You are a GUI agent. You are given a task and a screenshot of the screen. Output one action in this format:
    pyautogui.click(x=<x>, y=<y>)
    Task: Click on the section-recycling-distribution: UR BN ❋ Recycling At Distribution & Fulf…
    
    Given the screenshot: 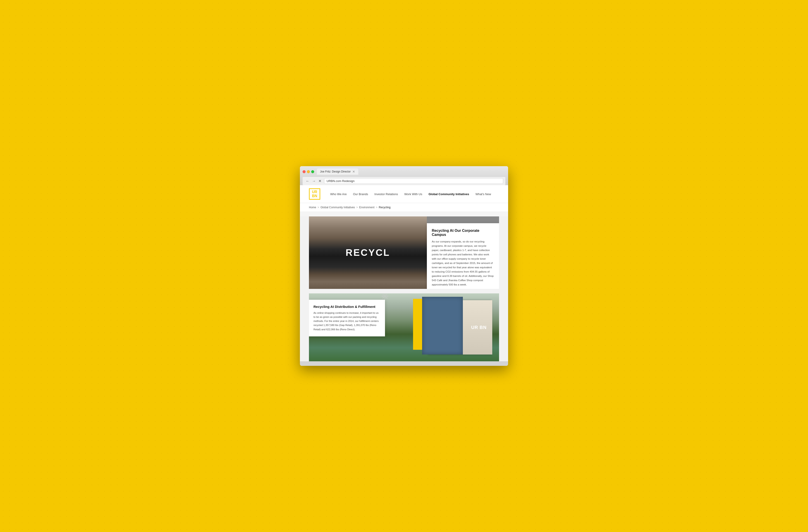 What is the action you would take?
    pyautogui.click(x=404, y=327)
    